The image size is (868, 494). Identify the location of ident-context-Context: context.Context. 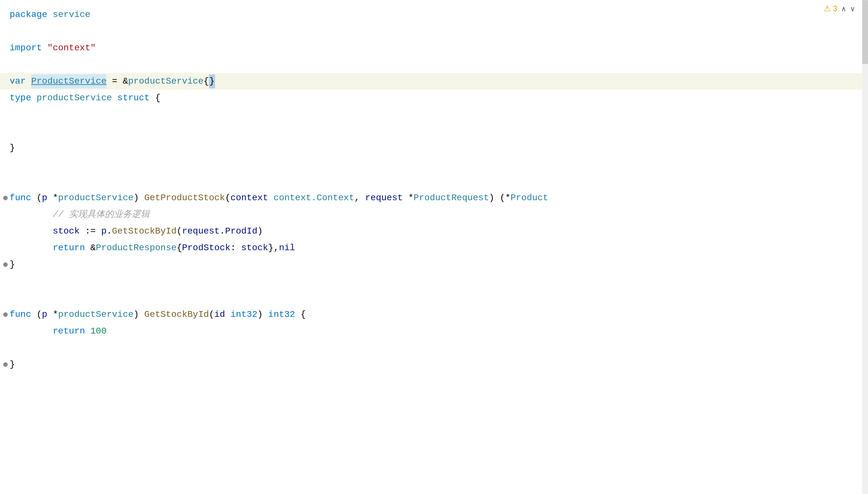
(314, 198).